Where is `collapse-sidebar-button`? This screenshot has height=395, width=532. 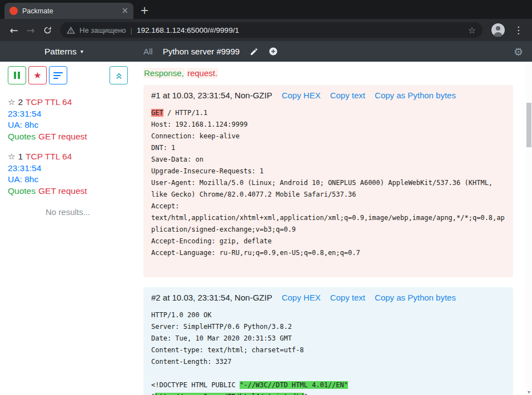
collapse-sidebar-button is located at coordinates (119, 76).